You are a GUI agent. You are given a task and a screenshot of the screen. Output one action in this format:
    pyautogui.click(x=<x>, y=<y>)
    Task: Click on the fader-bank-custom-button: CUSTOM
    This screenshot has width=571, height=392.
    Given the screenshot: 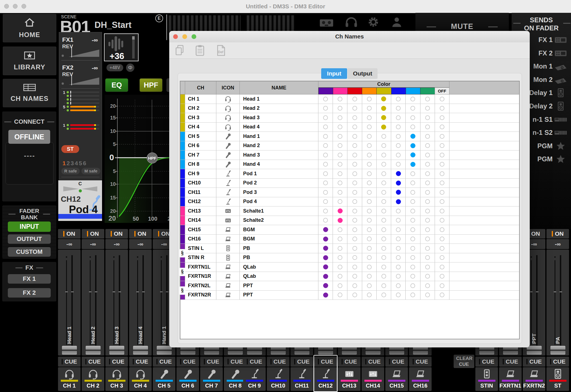 What is the action you would take?
    pyautogui.click(x=29, y=252)
    